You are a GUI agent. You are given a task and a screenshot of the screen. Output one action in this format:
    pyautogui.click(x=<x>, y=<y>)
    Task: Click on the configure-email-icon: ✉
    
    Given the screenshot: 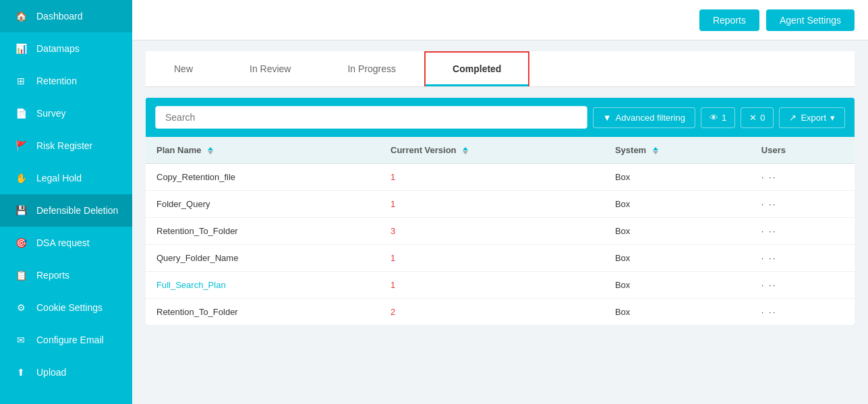 What is the action you would take?
    pyautogui.click(x=21, y=340)
    